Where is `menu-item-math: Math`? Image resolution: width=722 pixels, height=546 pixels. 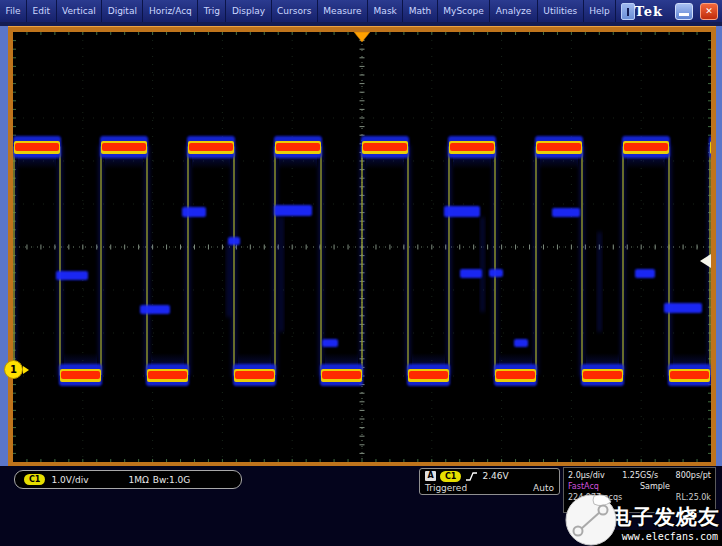
menu-item-math: Math is located at coordinates (420, 11).